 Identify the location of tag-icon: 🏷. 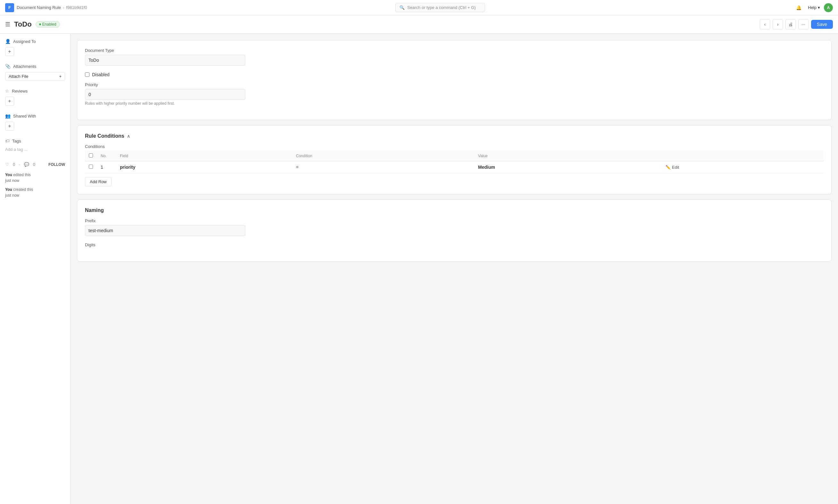
(7, 141).